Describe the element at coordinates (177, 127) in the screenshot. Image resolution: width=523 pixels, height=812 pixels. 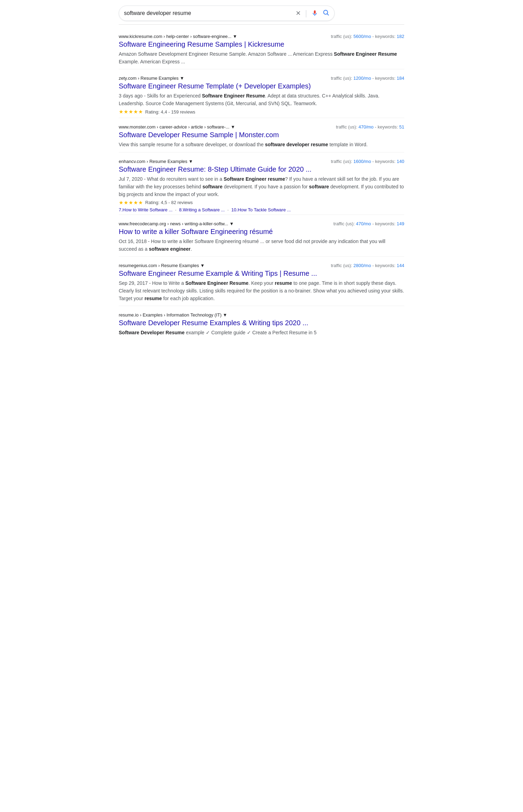
I see `result-url: www.monster.com › career-advice › articl…` at that location.